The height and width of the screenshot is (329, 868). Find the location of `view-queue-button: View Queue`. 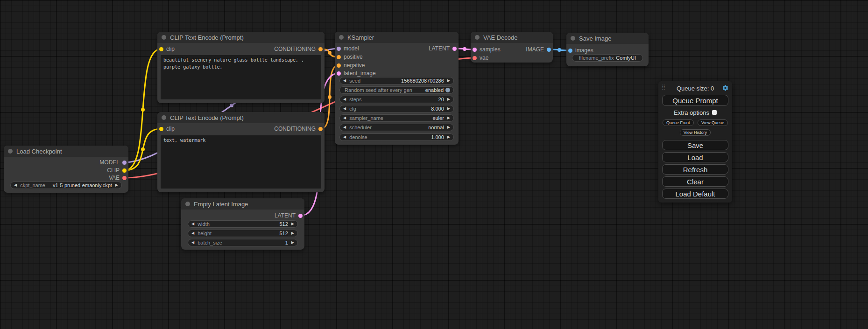

view-queue-button: View Queue is located at coordinates (713, 123).